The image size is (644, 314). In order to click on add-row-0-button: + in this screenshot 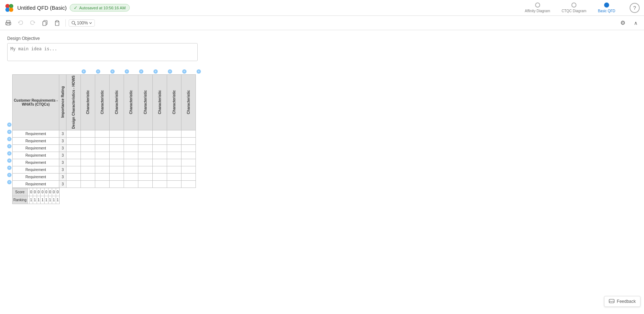, I will do `click(9, 125)`.